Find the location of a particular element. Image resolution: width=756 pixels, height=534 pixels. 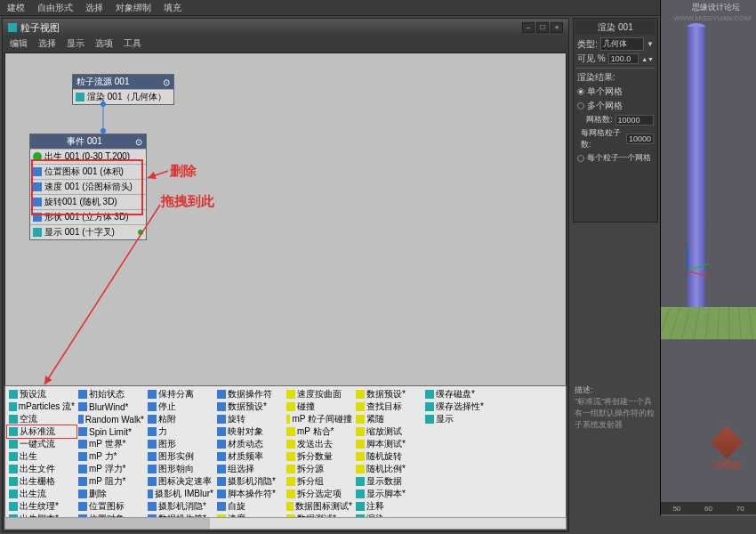

depot-operator: 发送出去 is located at coordinates (319, 444).